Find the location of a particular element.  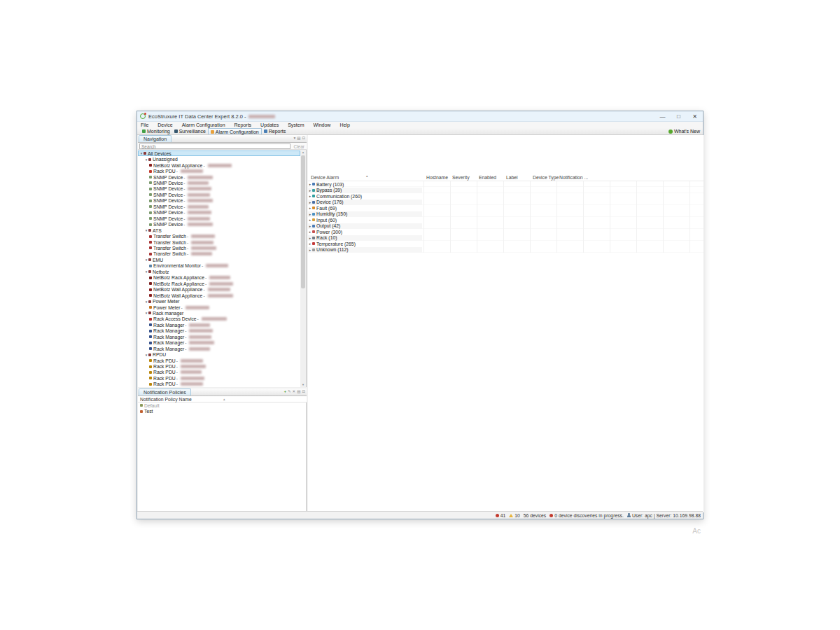

scrollbar-thumb is located at coordinates (303, 222).